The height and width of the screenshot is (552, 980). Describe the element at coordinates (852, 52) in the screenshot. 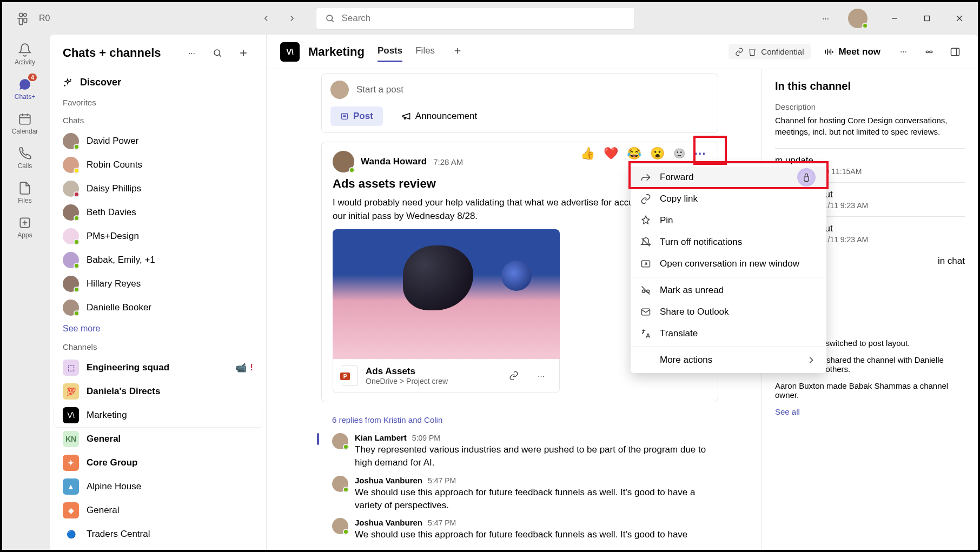

I see `meet-now-button: Meet now` at that location.